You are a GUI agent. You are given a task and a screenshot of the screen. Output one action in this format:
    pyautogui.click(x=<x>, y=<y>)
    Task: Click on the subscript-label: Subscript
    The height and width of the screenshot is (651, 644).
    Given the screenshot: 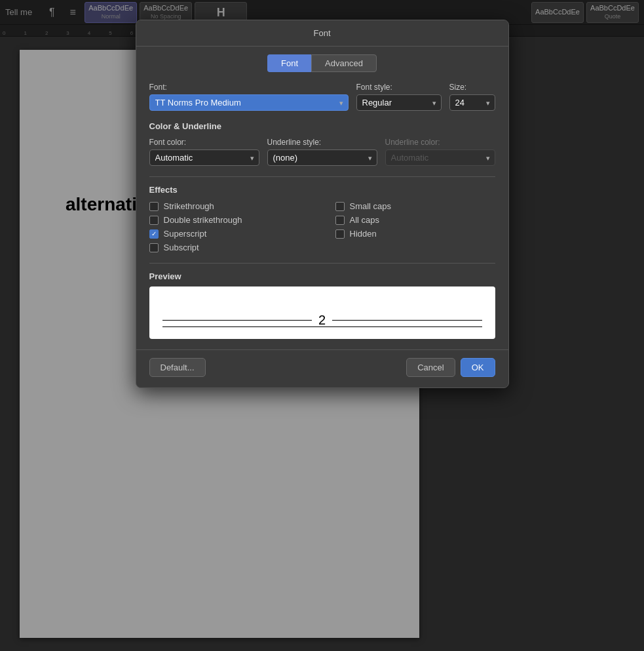 What is the action you would take?
    pyautogui.click(x=181, y=248)
    